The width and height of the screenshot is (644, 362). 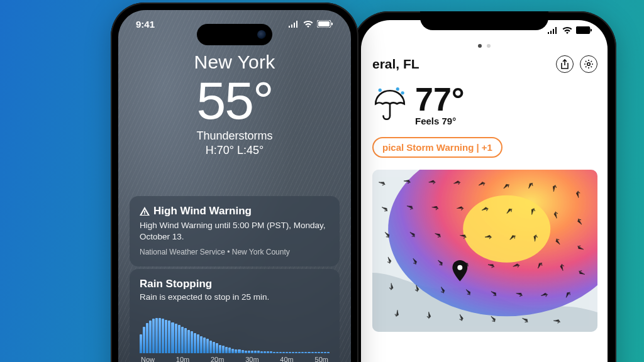 What do you see at coordinates (145, 211) in the screenshot?
I see `warning-icon` at bounding box center [145, 211].